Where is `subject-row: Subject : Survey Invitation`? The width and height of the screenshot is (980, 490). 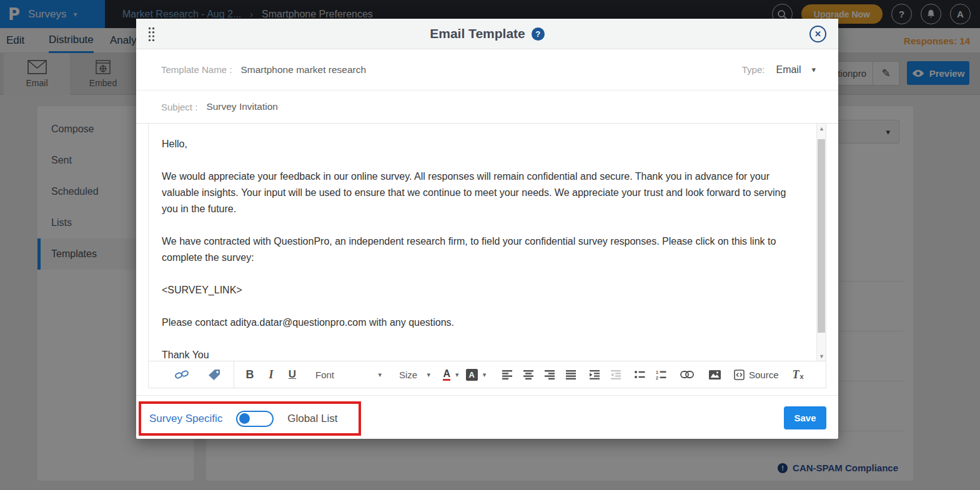 subject-row: Subject : Survey Invitation is located at coordinates (487, 107).